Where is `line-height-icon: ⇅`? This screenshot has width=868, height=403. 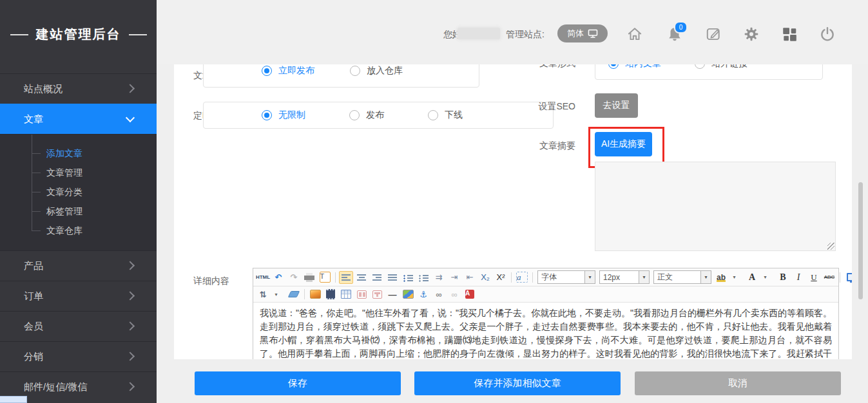 line-height-icon: ⇅ is located at coordinates (263, 294).